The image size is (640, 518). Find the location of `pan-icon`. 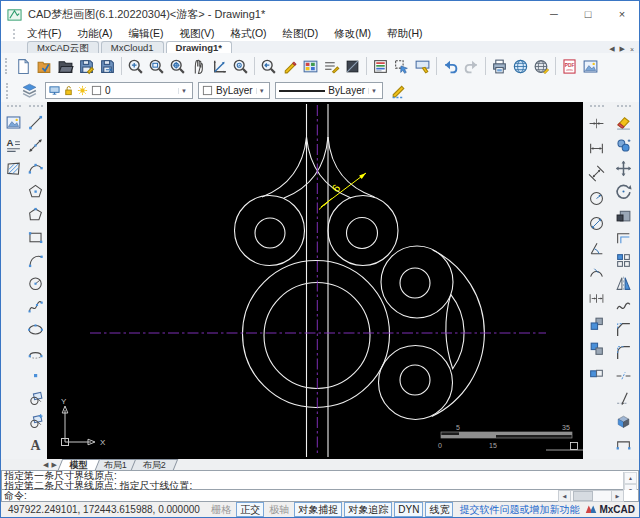

pan-icon is located at coordinates (198, 66).